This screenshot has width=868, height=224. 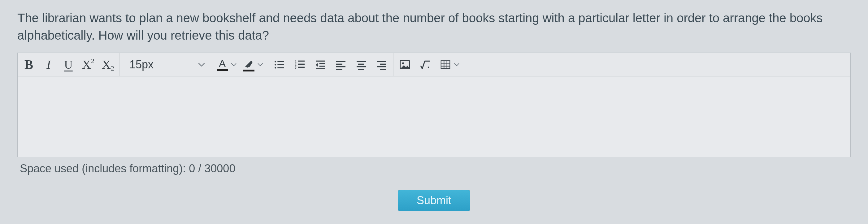 I want to click on superscript-sup: 2, so click(x=93, y=61).